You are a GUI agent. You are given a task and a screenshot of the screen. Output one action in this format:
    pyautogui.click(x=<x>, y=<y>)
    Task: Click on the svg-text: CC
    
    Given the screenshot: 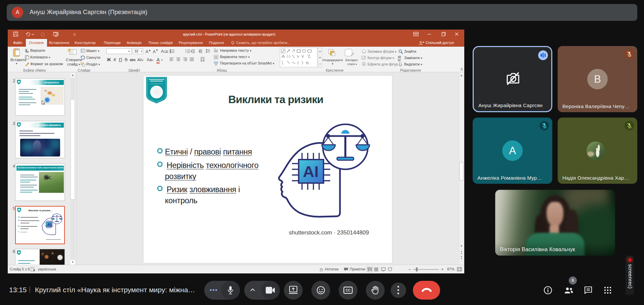 What is the action you would take?
    pyautogui.click(x=348, y=290)
    